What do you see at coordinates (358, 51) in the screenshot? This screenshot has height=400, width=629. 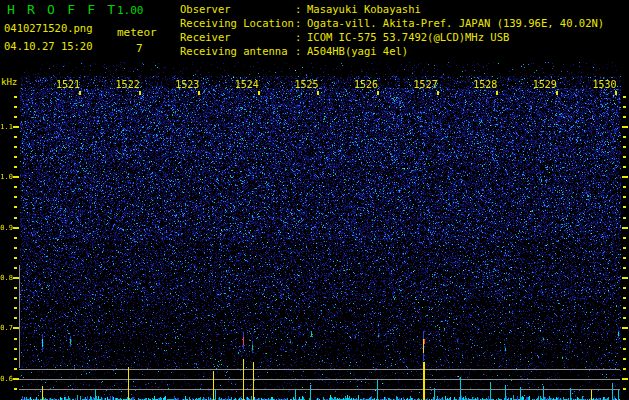 I see `info-value: A504HB(yagi 4el)` at bounding box center [358, 51].